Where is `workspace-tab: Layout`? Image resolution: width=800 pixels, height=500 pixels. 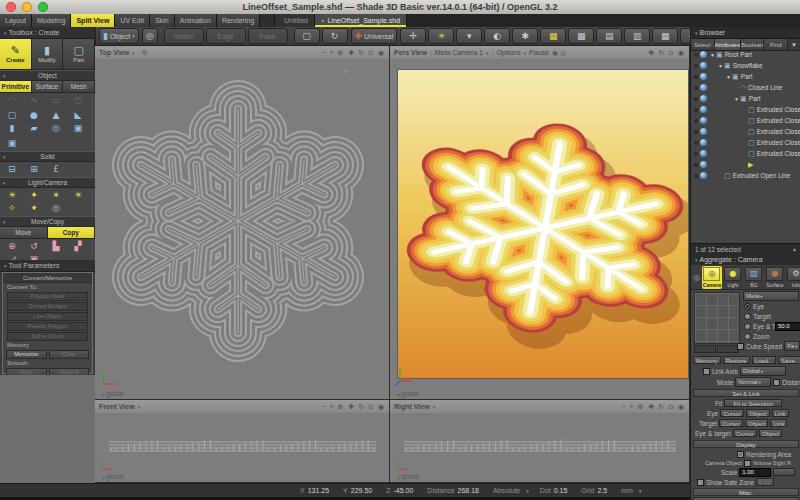 workspace-tab: Layout is located at coordinates (16, 20).